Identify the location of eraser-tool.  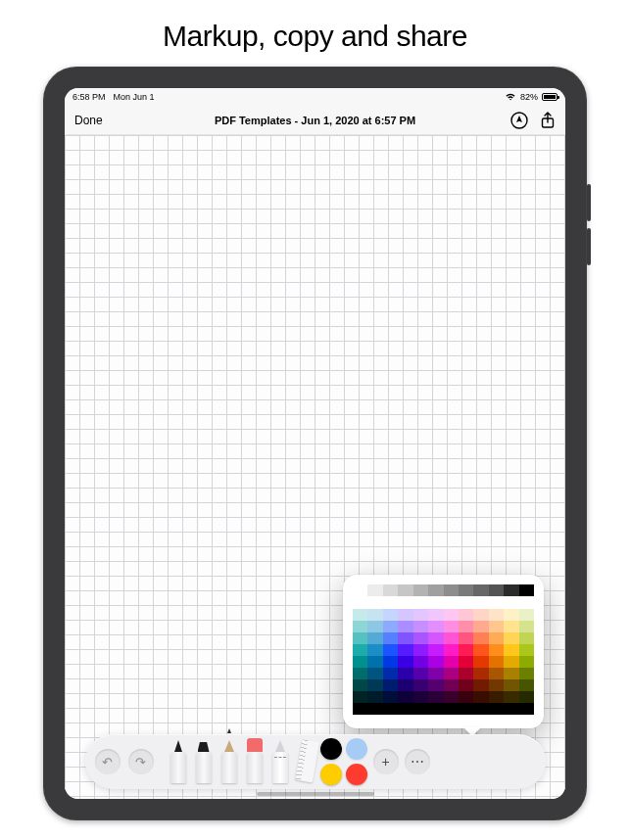
(255, 761).